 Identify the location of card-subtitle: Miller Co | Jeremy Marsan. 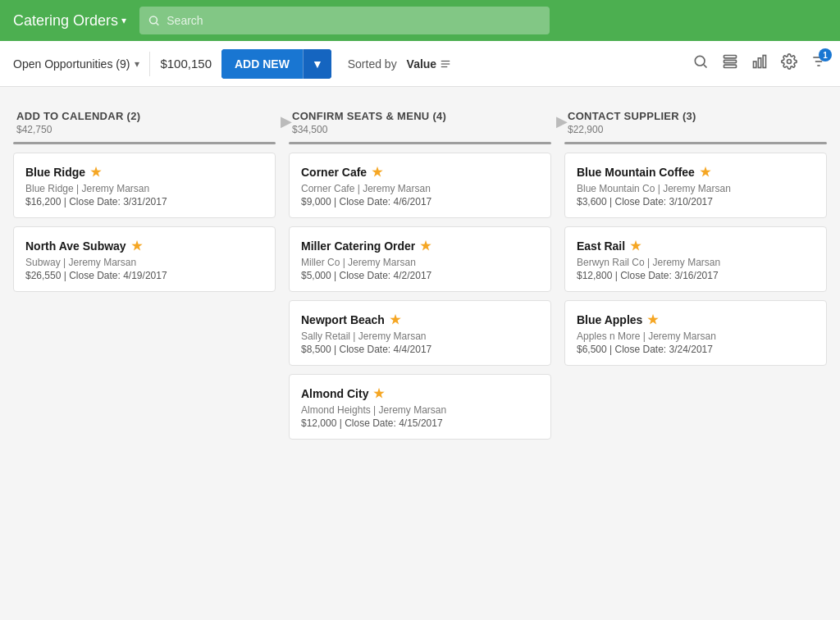
(420, 262).